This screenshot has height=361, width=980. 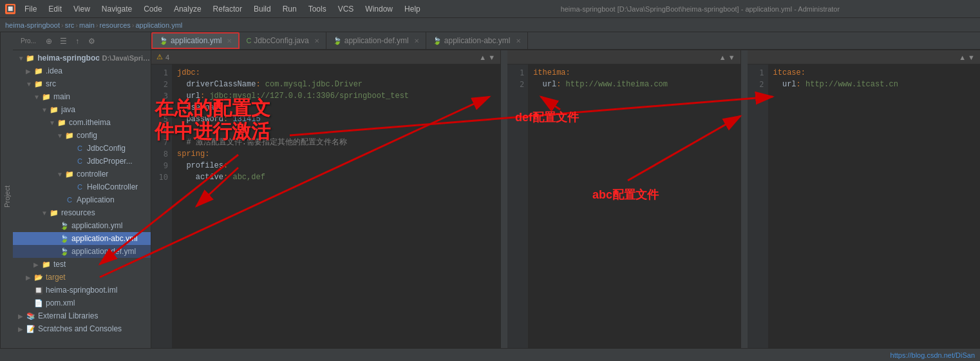 What do you see at coordinates (63, 41) in the screenshot?
I see `tree-list-btn: ☰` at bounding box center [63, 41].